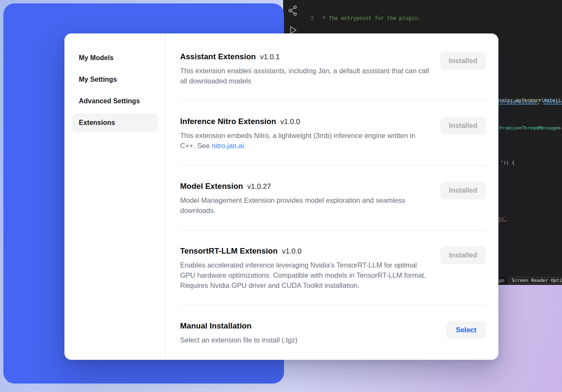 The image size is (562, 392). I want to click on description-text: ., so click(245, 146).